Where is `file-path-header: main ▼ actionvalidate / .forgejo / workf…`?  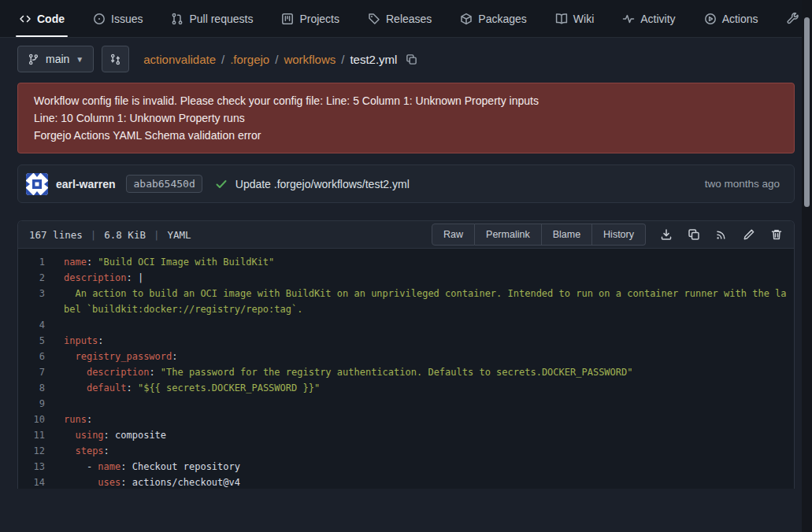 file-path-header: main ▼ actionvalidate / .forgejo / workf… is located at coordinates (406, 59).